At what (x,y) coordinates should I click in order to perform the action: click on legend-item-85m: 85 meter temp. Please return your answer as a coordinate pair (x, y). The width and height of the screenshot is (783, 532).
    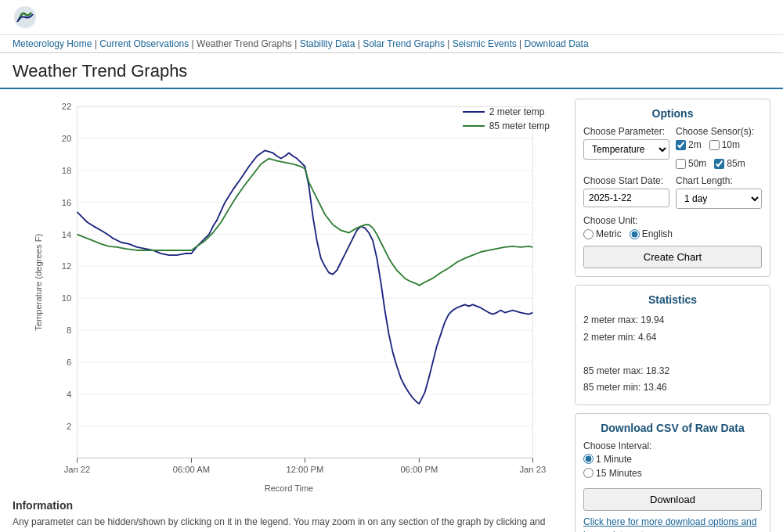
    Looking at the image, I should click on (506, 126).